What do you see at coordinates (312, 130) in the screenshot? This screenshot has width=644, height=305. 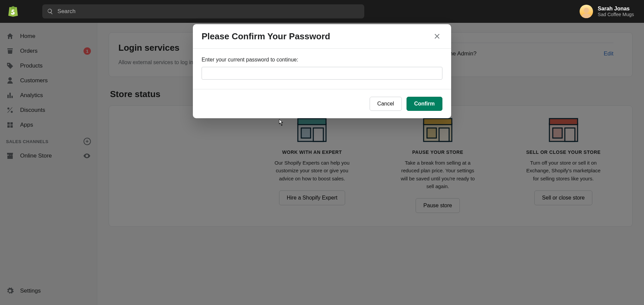 I see `storefront-teal-icon` at bounding box center [312, 130].